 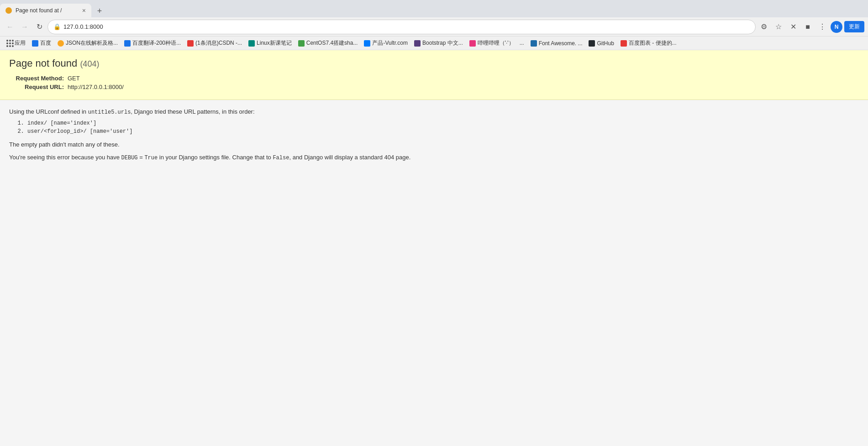 What do you see at coordinates (92, 43) in the screenshot?
I see `bookmark-json-label: JSON在线解析及格...` at bounding box center [92, 43].